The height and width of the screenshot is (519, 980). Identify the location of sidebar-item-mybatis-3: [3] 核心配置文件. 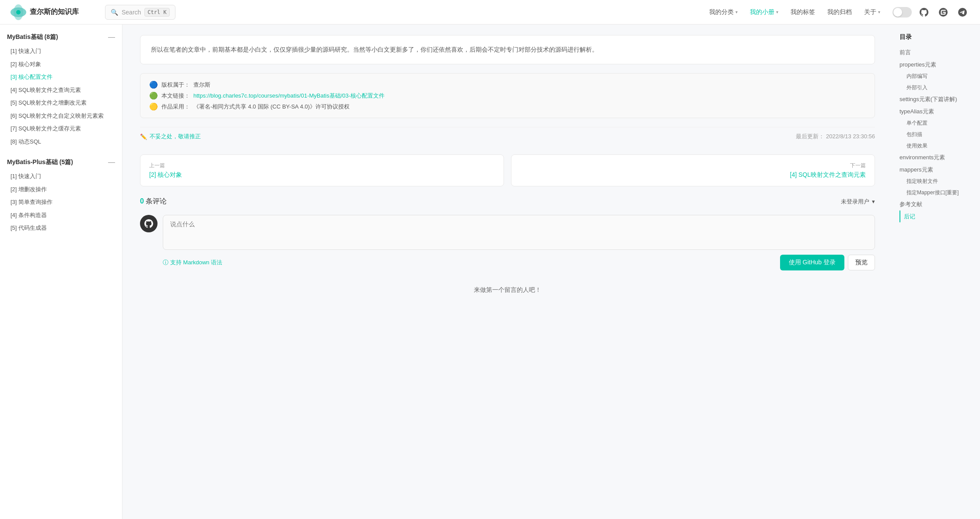
(61, 77).